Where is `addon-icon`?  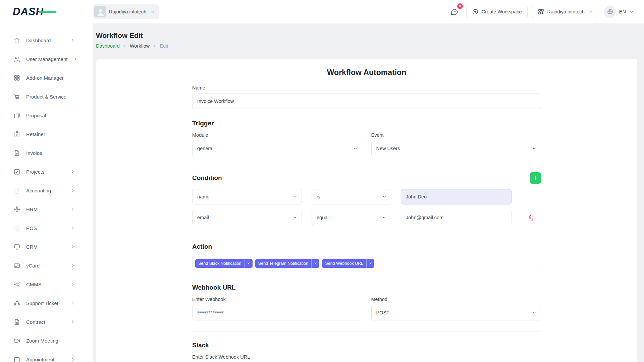 addon-icon is located at coordinates (17, 78).